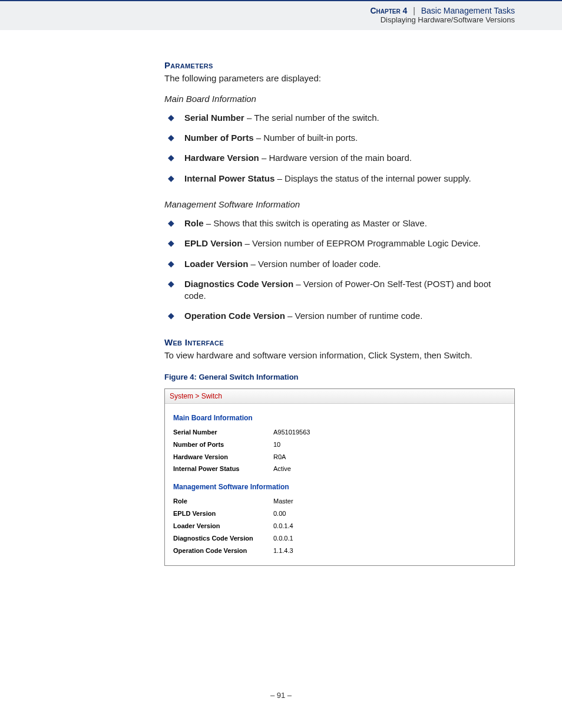 This screenshot has width=562, height=728. I want to click on row-key: Number of Ports, so click(223, 444).